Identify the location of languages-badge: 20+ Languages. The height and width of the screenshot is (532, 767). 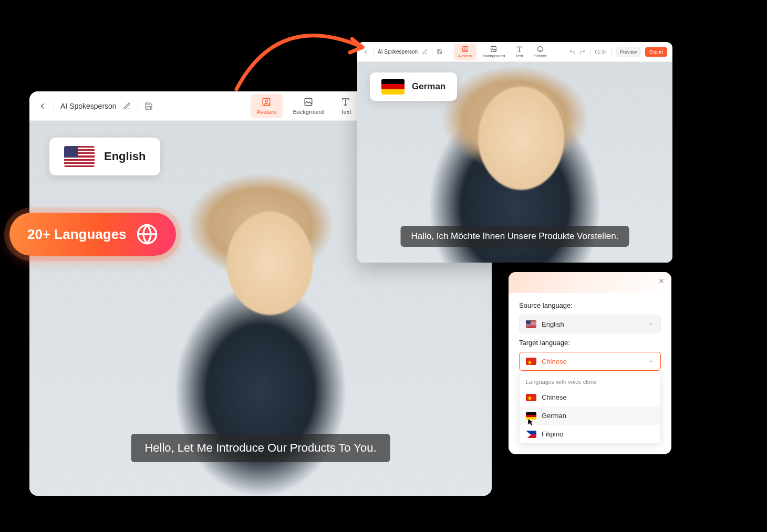
(92, 234).